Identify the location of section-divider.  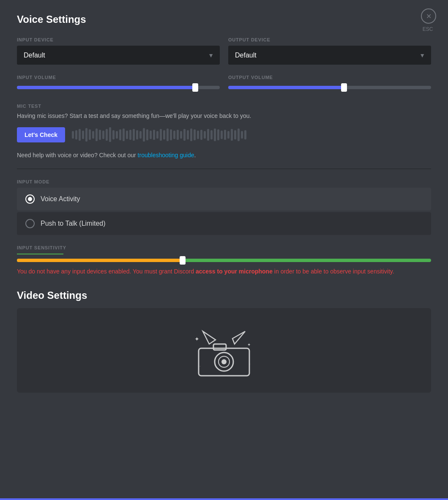
(224, 169).